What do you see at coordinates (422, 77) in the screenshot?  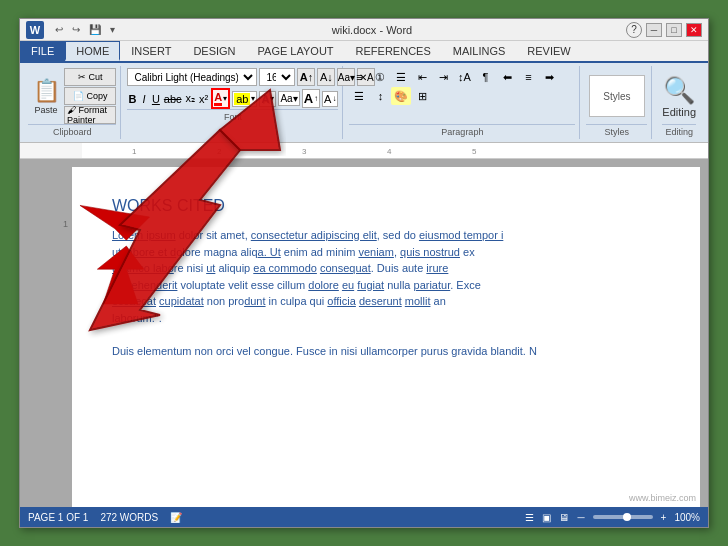 I see `decrease-indent-button: ⇤` at bounding box center [422, 77].